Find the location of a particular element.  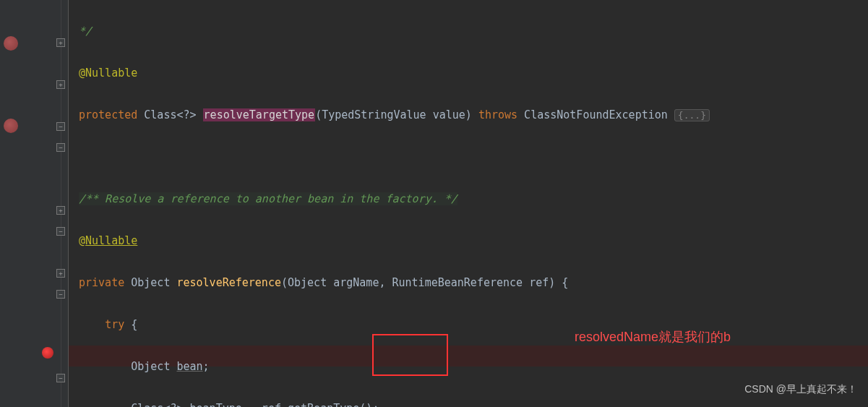

type-class: Class<?> is located at coordinates (173, 115).